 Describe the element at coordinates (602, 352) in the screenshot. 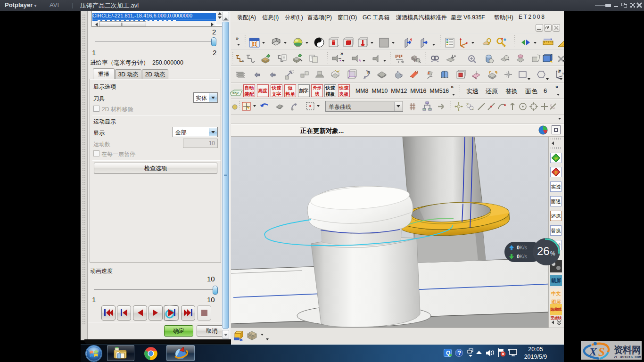

I see `svg-text: S` at that location.